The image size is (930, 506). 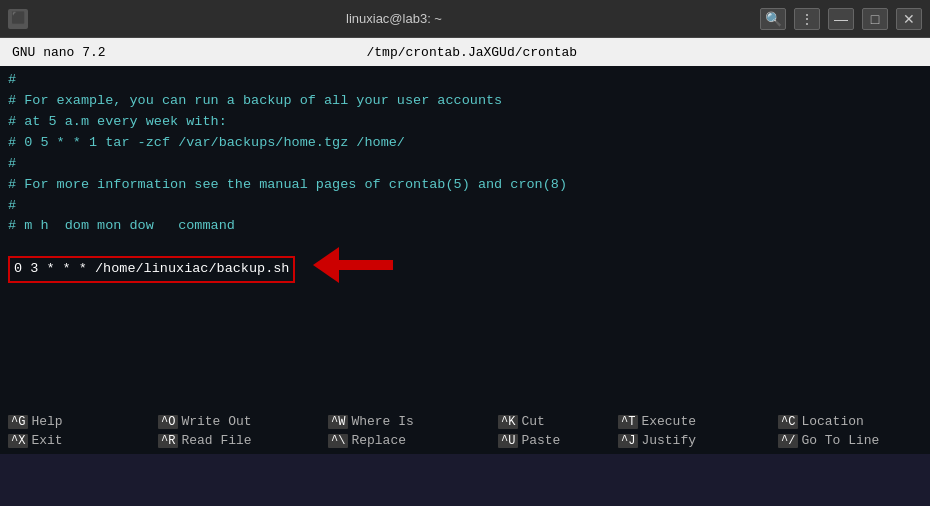 I want to click on shortcut-label-location: Location, so click(x=832, y=422).